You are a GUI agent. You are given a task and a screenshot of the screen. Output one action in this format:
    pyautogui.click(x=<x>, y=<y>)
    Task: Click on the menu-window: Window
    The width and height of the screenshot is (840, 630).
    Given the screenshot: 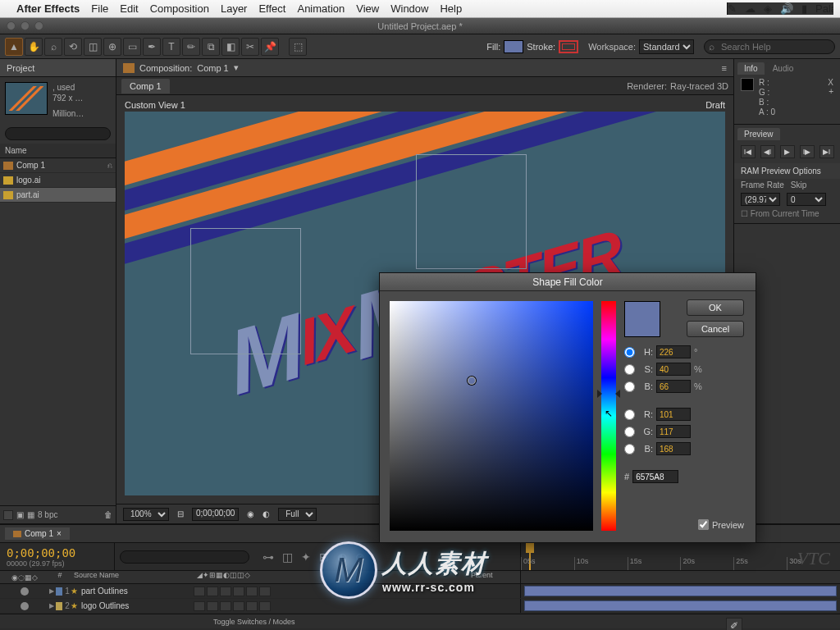 What is the action you would take?
    pyautogui.click(x=409, y=8)
    